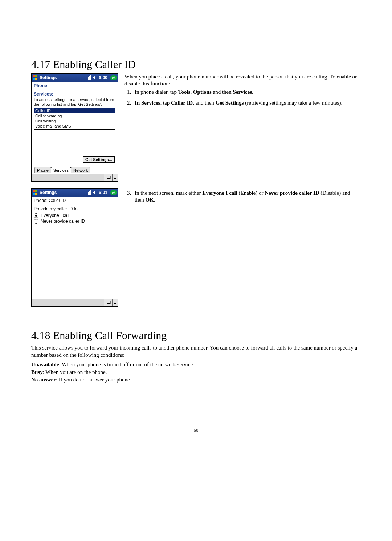  Describe the element at coordinates (196, 372) in the screenshot. I see `condition-busy: Busy: When you are on the phone.` at that location.